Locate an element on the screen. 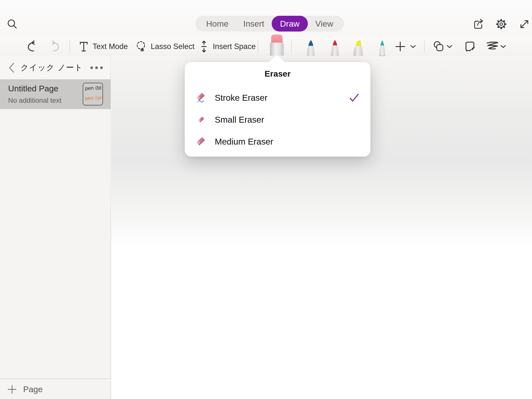 This screenshot has width=532, height=399. option-label: Small Eraser is located at coordinates (239, 120).